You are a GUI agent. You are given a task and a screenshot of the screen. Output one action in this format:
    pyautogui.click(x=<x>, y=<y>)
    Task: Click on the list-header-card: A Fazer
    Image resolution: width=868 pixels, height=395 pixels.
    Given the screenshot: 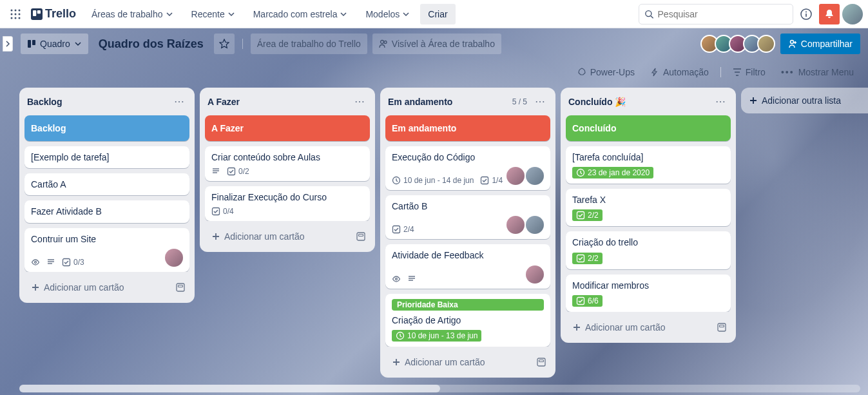 What is the action you would take?
    pyautogui.click(x=287, y=128)
    